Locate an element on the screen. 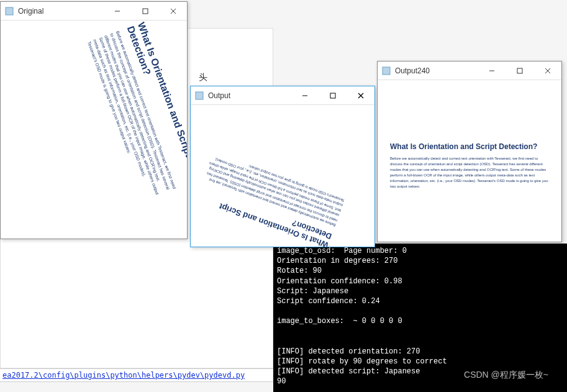 The height and width of the screenshot is (392, 567). window-output: Output What Is Orientation and Script De… is located at coordinates (283, 166).